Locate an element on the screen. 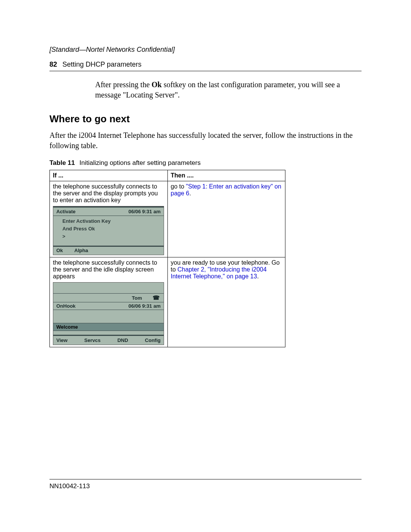 The width and height of the screenshot is (411, 532). cell-if-2: the telephone successfully connects to t… is located at coordinates (109, 302).